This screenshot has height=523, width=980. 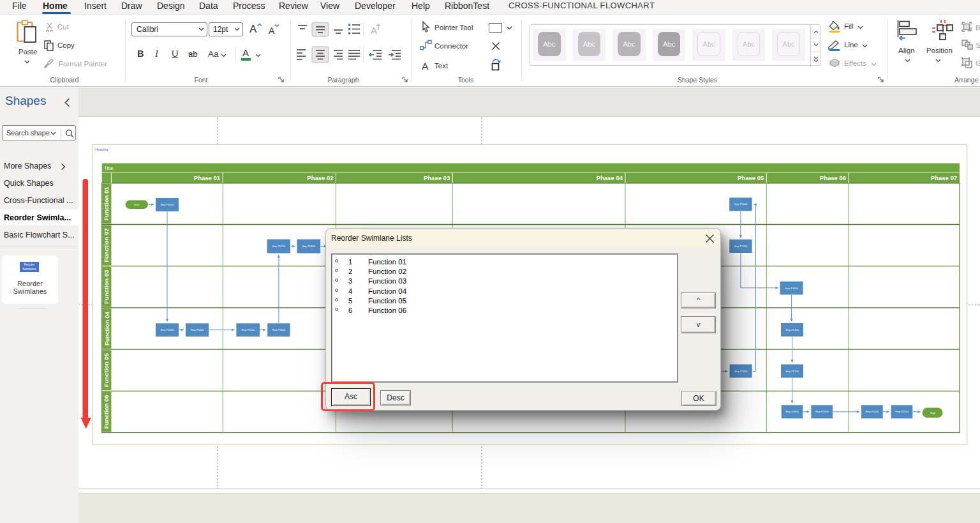 I want to click on svg-text: Phase 05, so click(x=751, y=178).